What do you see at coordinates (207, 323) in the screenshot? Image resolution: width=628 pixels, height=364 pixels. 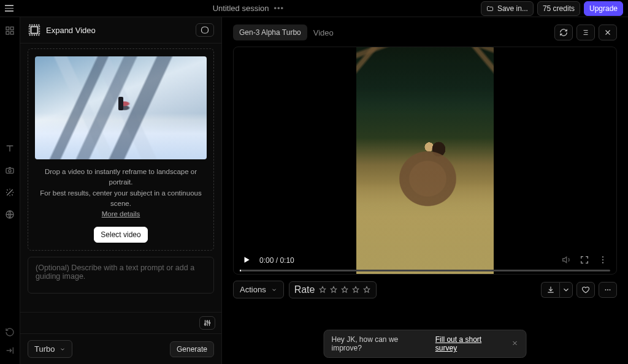 I see `advanced-settings-button` at bounding box center [207, 323].